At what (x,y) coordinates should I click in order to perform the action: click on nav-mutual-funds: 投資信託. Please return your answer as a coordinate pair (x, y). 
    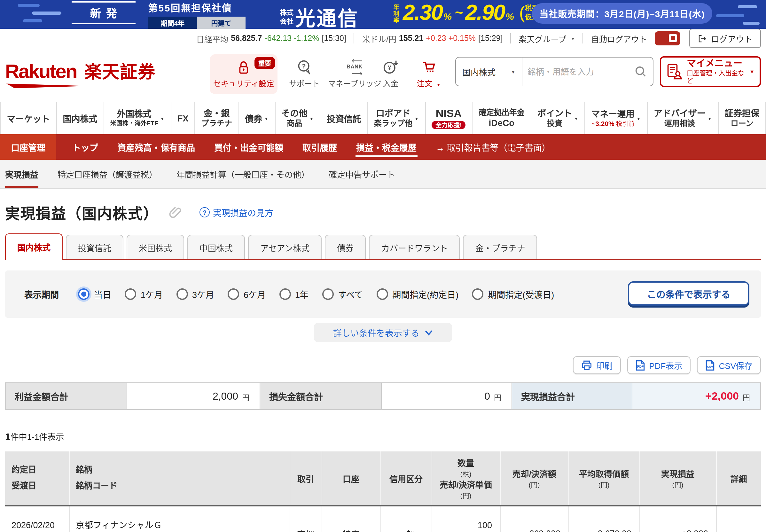
    Looking at the image, I should click on (344, 118).